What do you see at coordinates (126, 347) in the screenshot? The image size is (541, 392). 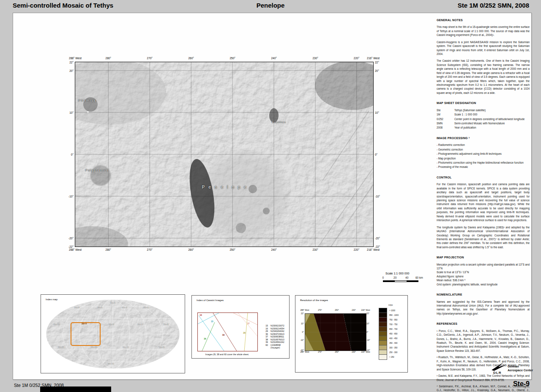 I see `quad-label: Ste-12` at bounding box center [126, 347].